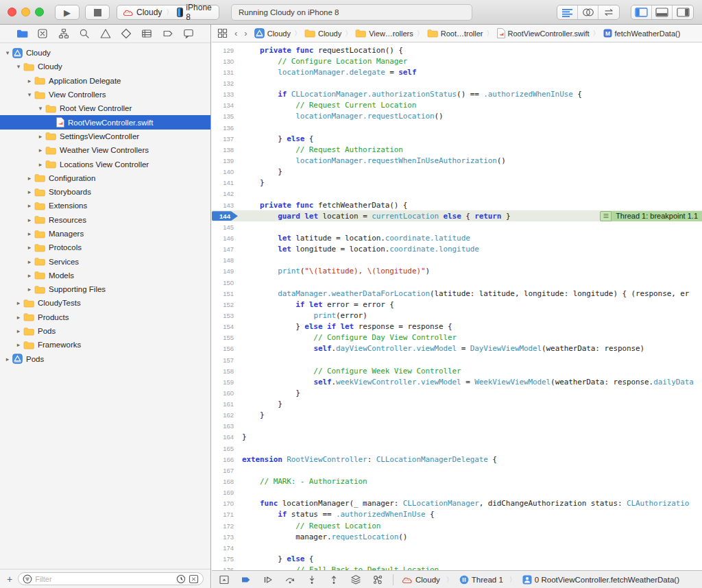 This screenshot has width=702, height=588. Describe the element at coordinates (457, 183) in the screenshot. I see `code-line-141: 141 }` at that location.